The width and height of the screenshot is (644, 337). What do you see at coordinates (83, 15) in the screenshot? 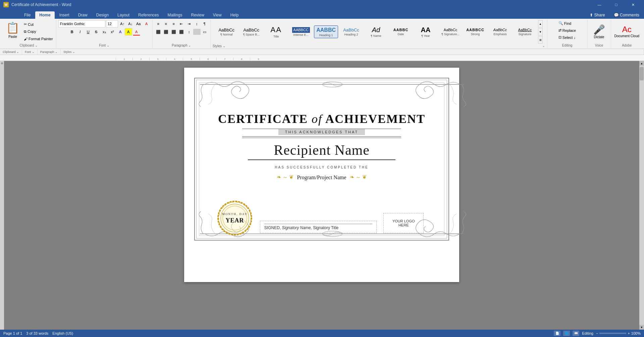
I see `tab-draw: Draw` at bounding box center [83, 15].